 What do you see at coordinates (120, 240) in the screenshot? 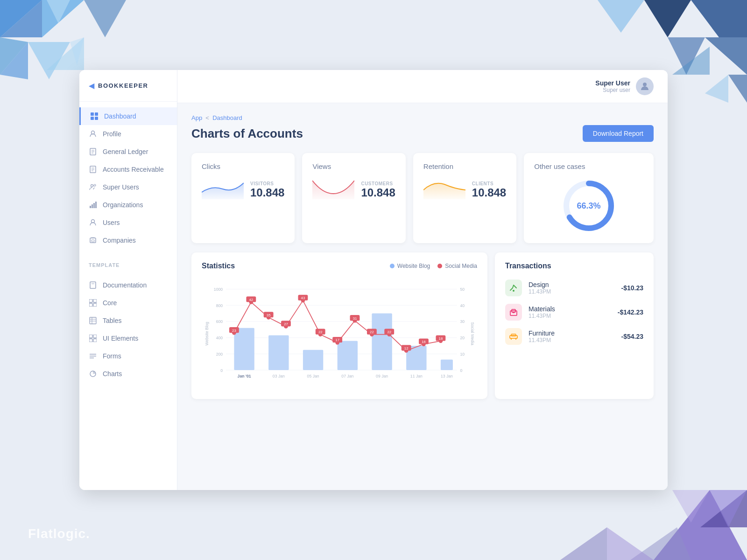
I see `sidebar-label-companies: Companies` at bounding box center [120, 240].